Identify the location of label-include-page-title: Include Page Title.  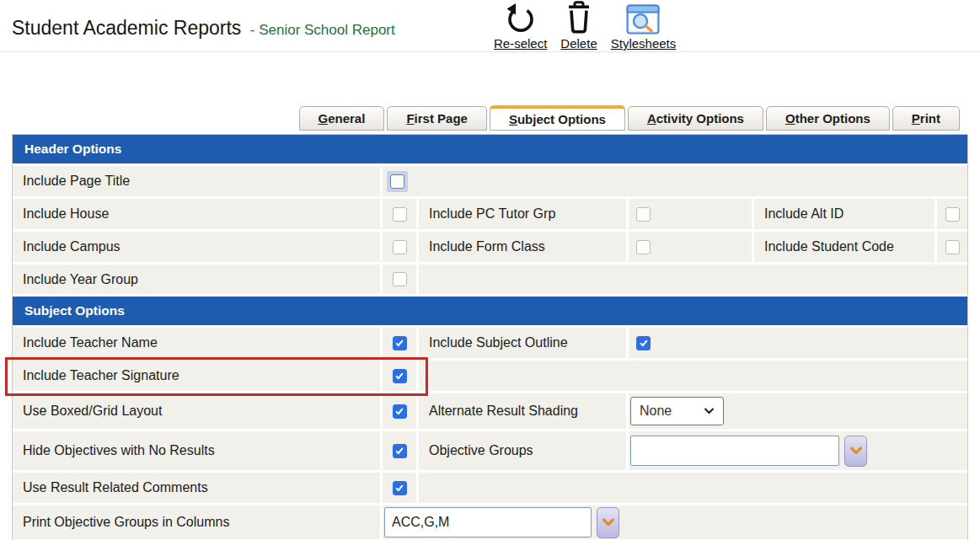
(196, 181).